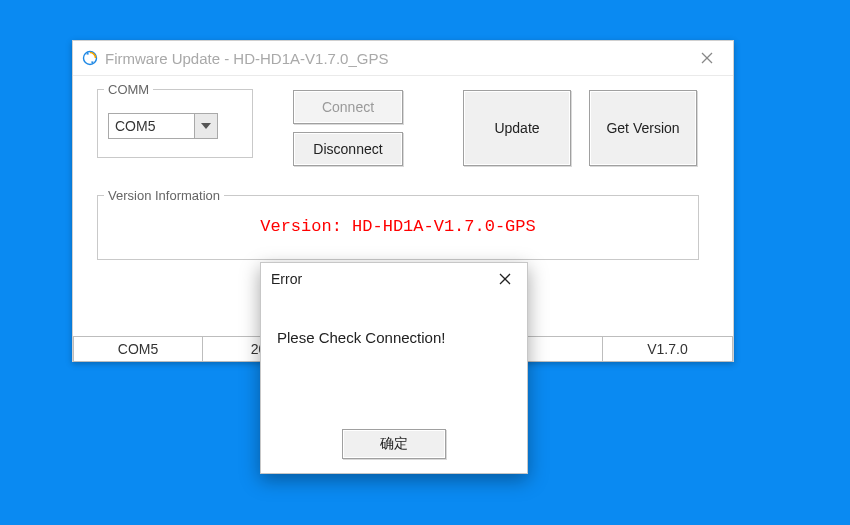 This screenshot has height=525, width=850. I want to click on com-port-value: COM5, so click(152, 126).